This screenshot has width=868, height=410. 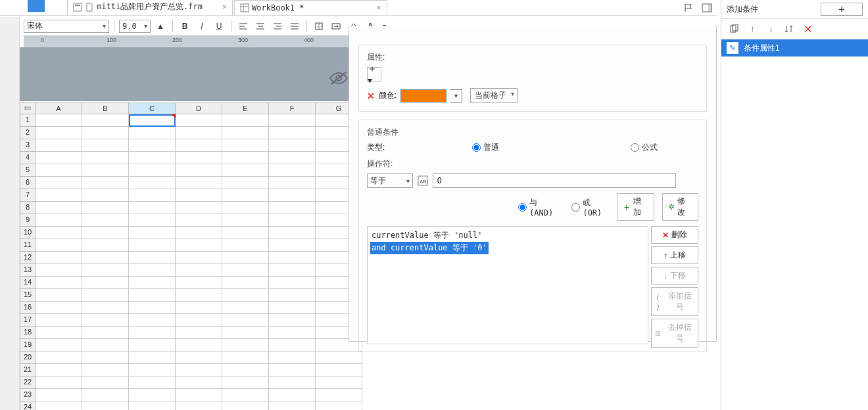 What do you see at coordinates (680, 207) in the screenshot?
I see `modify-clause-button: ✲修改` at bounding box center [680, 207].